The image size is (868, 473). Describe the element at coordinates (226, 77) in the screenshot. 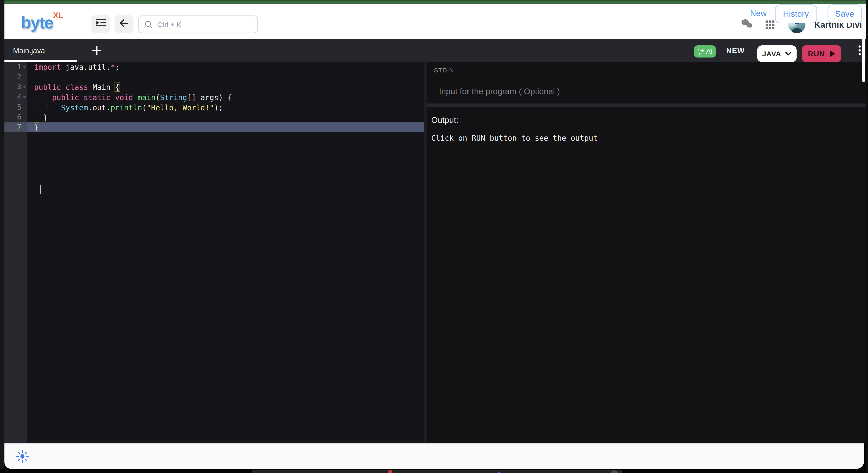

I see `code-text` at that location.